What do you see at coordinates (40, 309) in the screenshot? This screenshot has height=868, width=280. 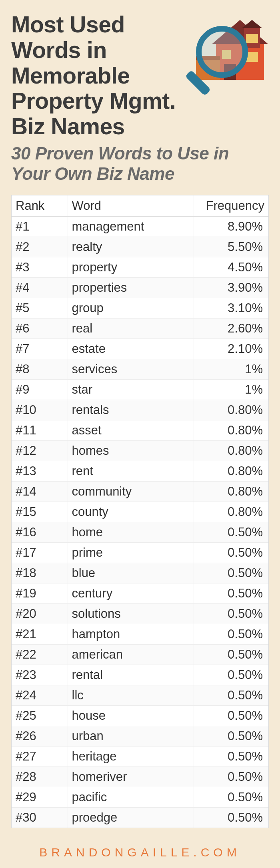 I see `cell-rank: #5` at bounding box center [40, 309].